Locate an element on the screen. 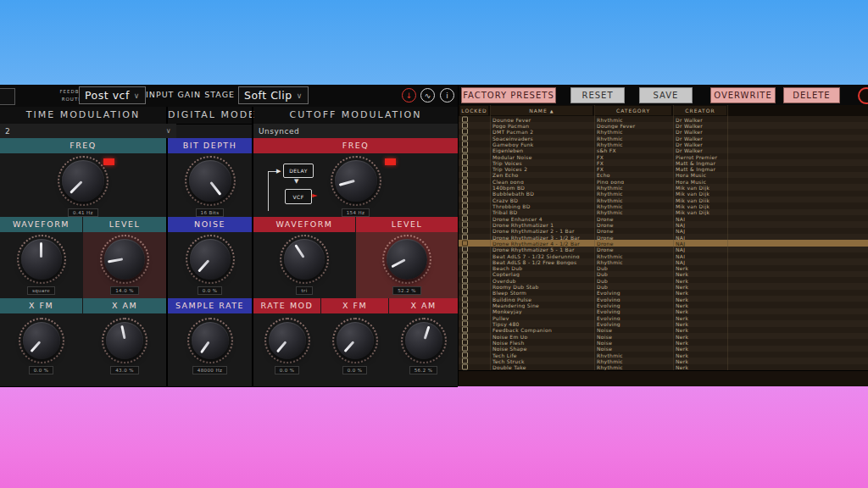  preset-row: Zen EchoEchoHora Music is located at coordinates (663, 175).